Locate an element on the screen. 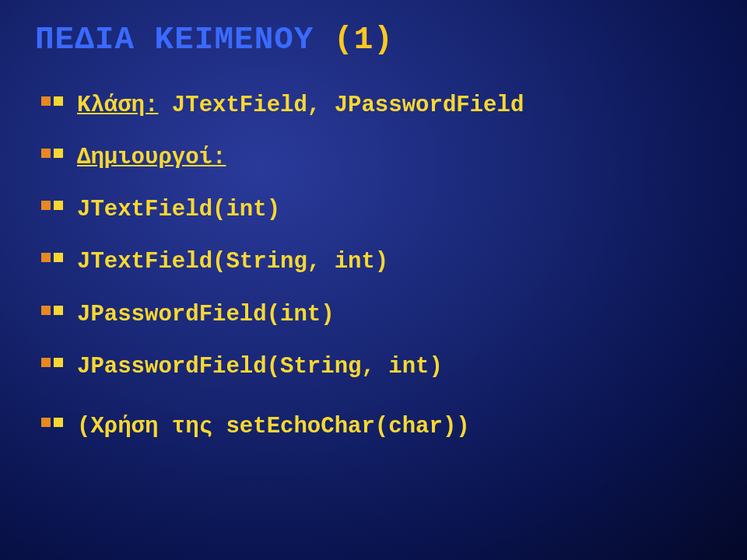 This screenshot has height=560, width=747. line-text: Κλάση: JTextField, JPasswordField is located at coordinates (300, 106).